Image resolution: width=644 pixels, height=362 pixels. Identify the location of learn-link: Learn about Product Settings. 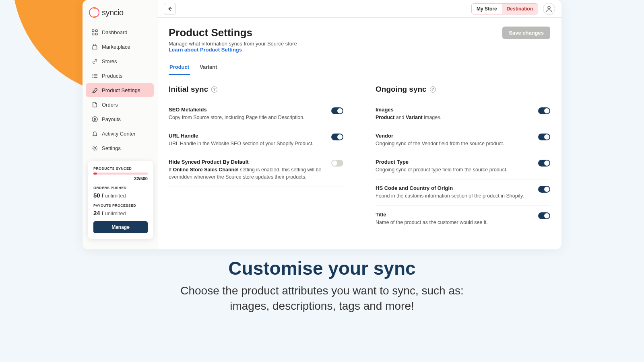
(233, 50).